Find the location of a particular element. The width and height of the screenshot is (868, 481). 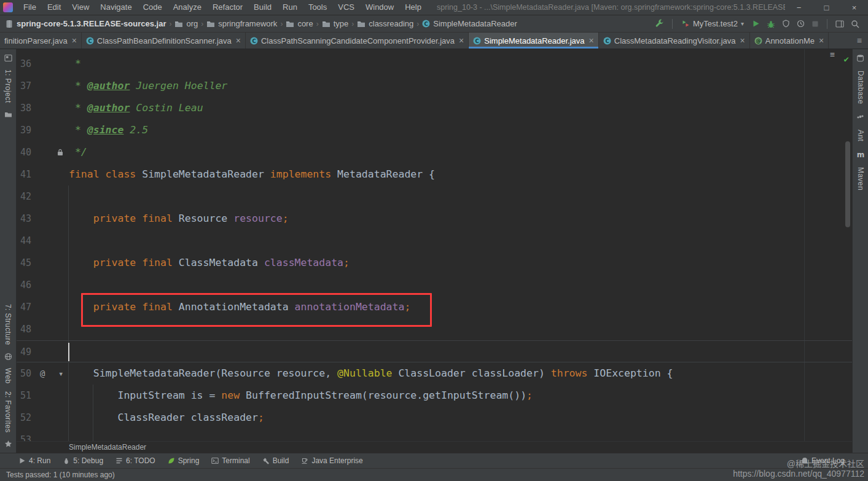

menu-vcs: VCS is located at coordinates (346, 7).